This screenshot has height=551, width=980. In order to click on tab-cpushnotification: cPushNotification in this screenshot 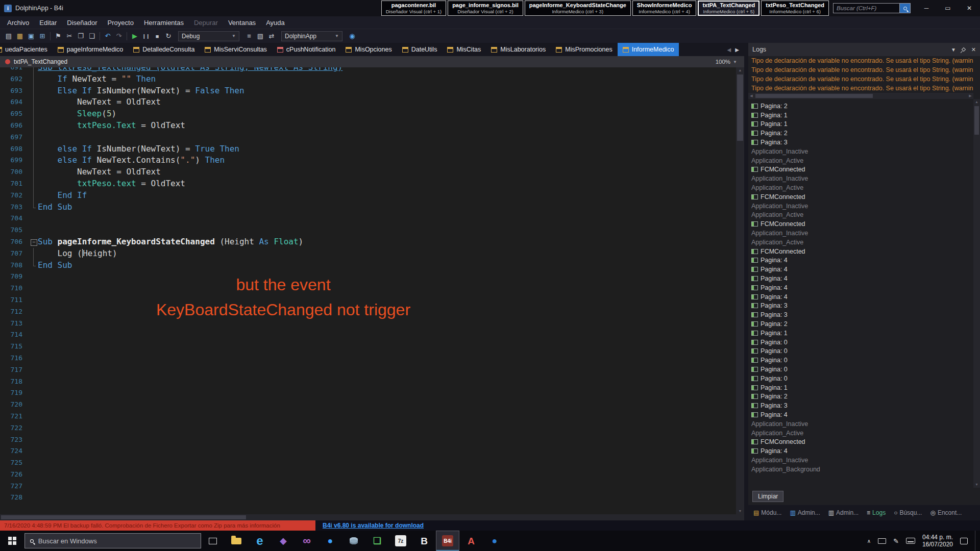, I will do `click(306, 49)`.